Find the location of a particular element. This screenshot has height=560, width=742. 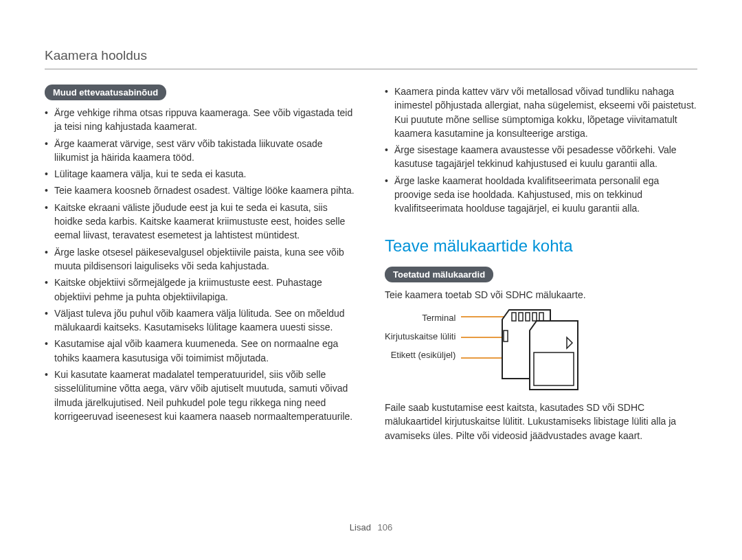

list-item: Lülitage kaamera välja, kui te seda ei k… is located at coordinates (201, 174).